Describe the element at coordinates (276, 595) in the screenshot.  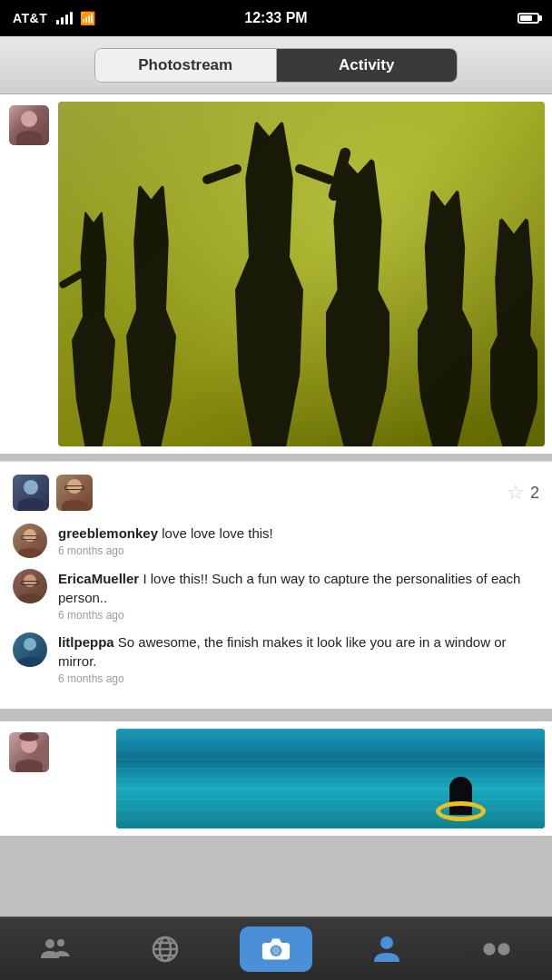
I see `comment-row-2: EricaMueller I love this!! Such a fun wa…` at that location.